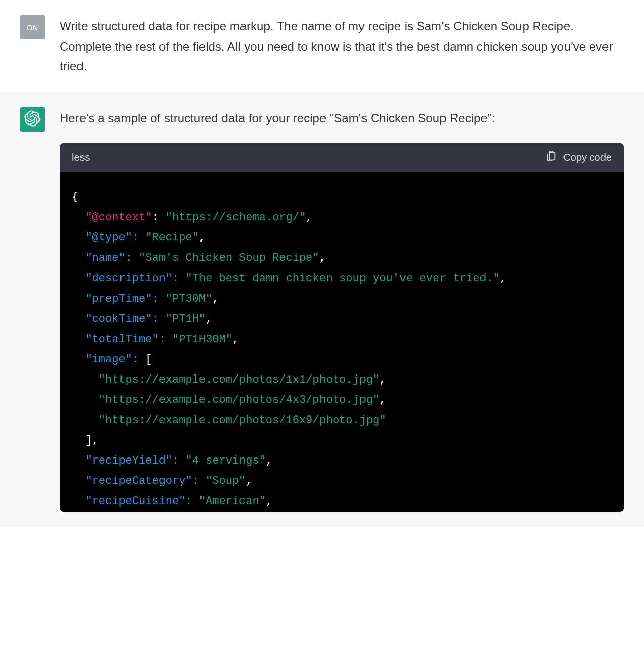 The height and width of the screenshot is (666, 644). Describe the element at coordinates (322, 46) in the screenshot. I see `user-message-block: ON Write structured data for recipe mark…` at that location.